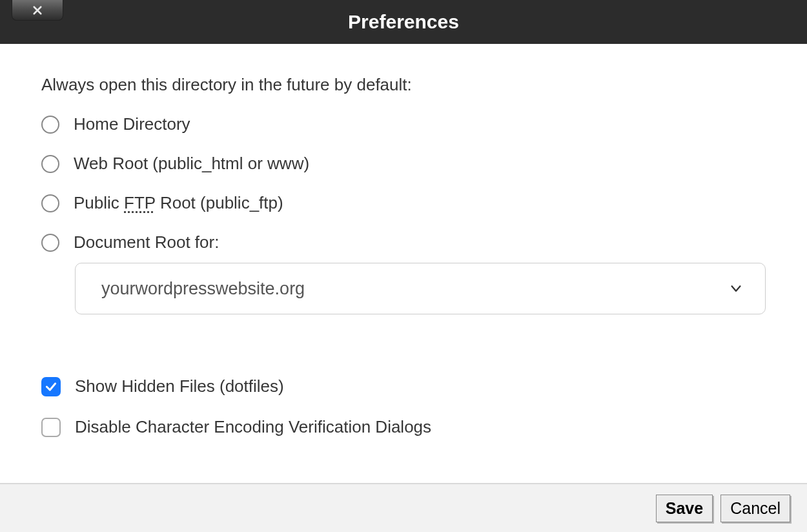 The image size is (807, 532). I want to click on cancel-button: Cancel, so click(755, 509).